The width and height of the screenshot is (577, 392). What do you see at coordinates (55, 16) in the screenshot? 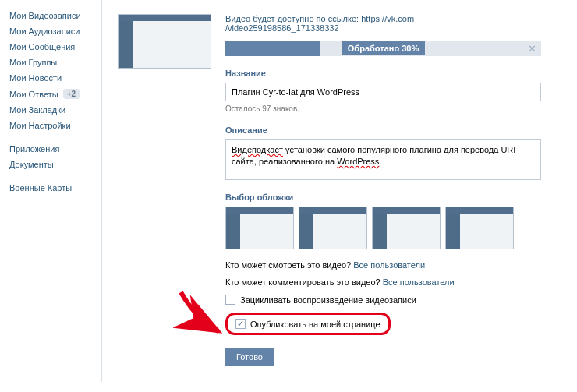
I see `sidebar-item-videos: Мои Видеозаписи` at bounding box center [55, 16].